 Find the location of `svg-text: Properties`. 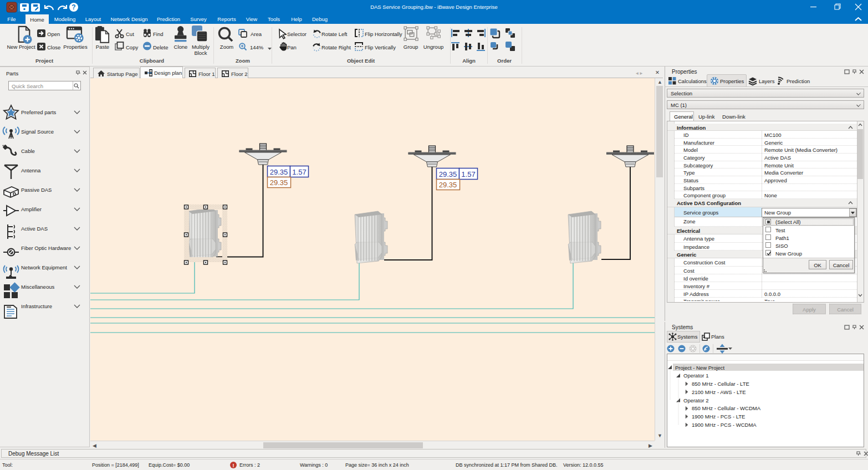

svg-text: Properties is located at coordinates (732, 81).